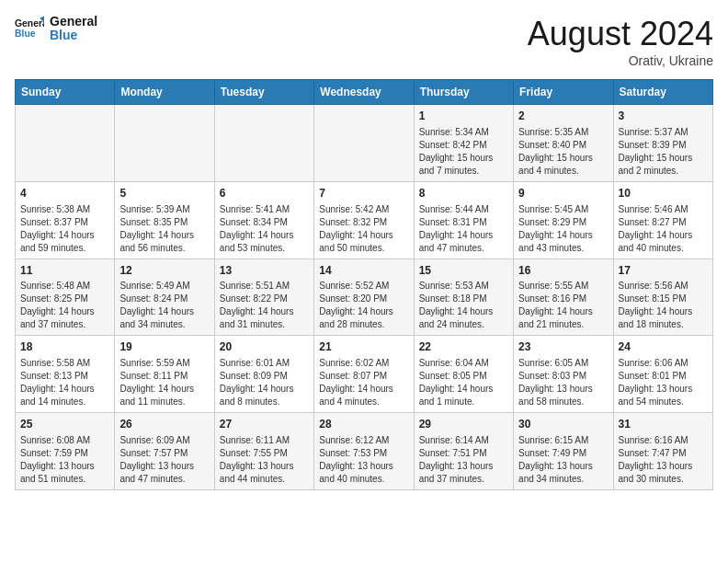 The width and height of the screenshot is (728, 563). Describe the element at coordinates (563, 374) in the screenshot. I see `calendar-day-23: 23Sunrise: 6:05 AM Sunset: 8:03 PM Dayli…` at that location.